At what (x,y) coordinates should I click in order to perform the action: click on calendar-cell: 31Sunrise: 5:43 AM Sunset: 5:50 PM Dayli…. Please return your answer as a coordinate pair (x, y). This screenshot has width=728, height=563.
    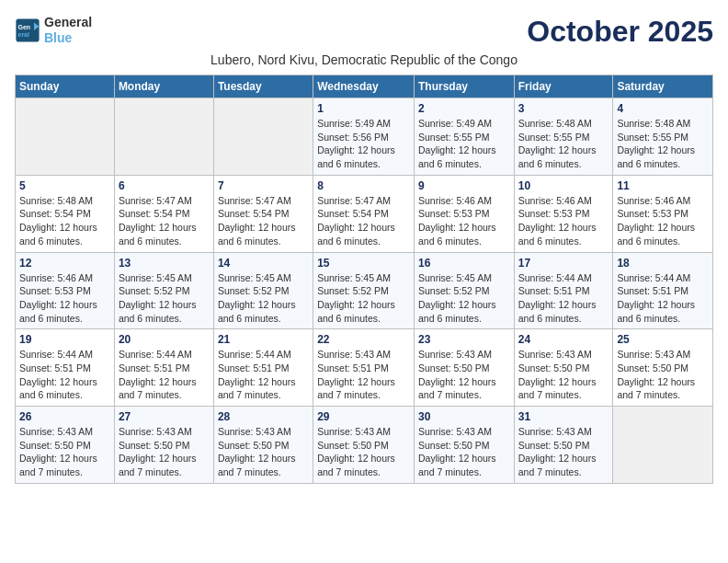
    Looking at the image, I should click on (563, 445).